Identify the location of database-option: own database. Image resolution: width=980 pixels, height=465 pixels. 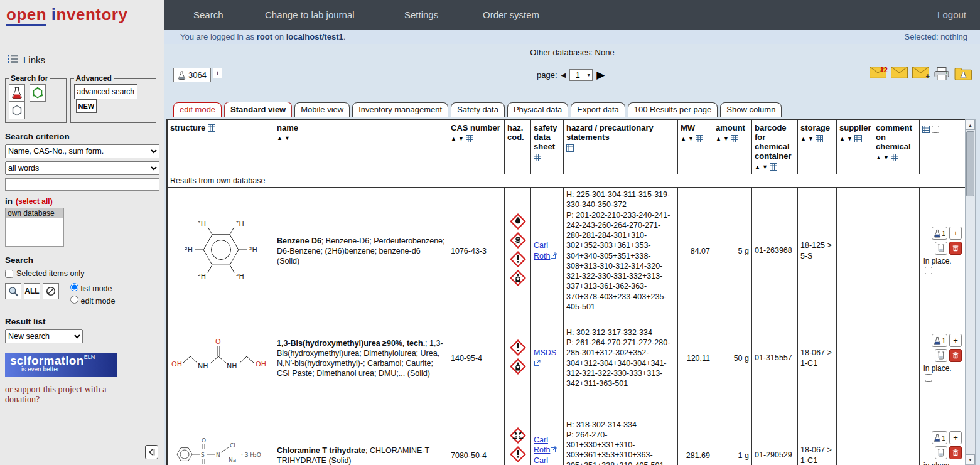
(35, 213).